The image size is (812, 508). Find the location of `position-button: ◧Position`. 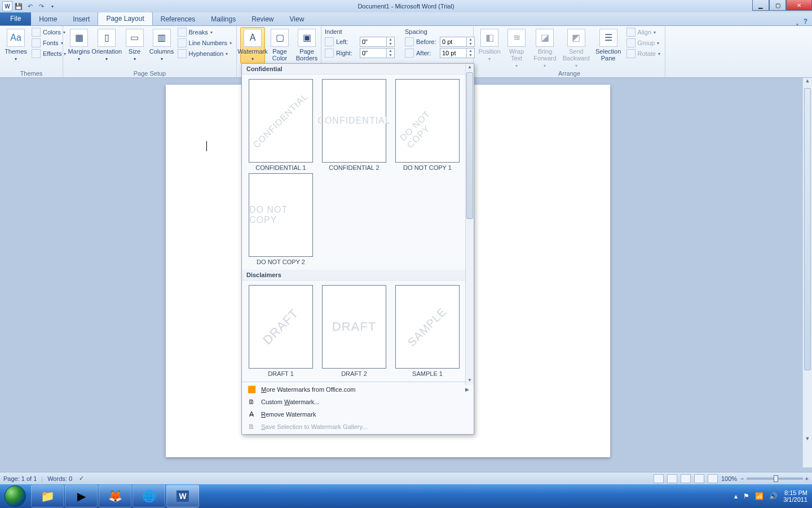

position-button: ◧Position is located at coordinates (489, 45).